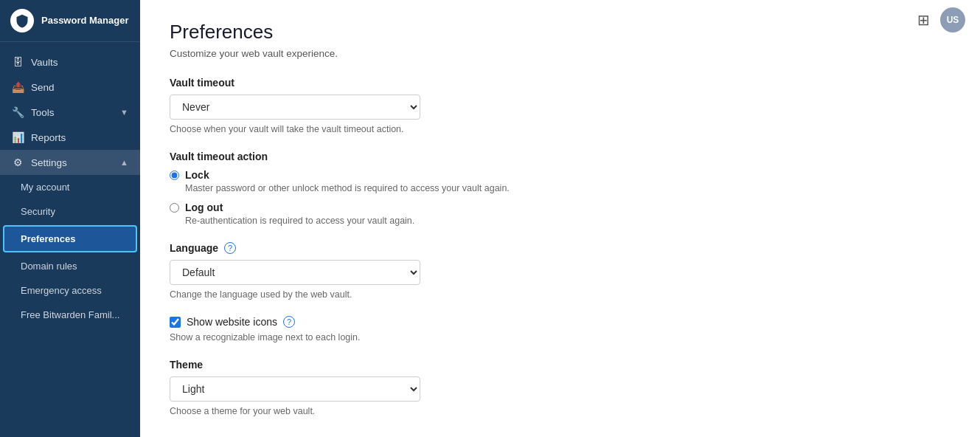 This screenshot has height=437, width=980. I want to click on sidebar-item-preferences: Preferences, so click(70, 239).